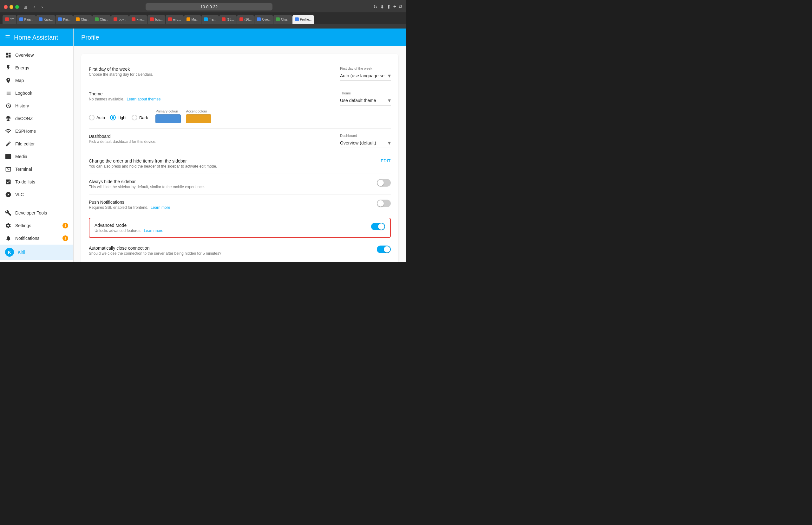  I want to click on tab-profile: Profile..., so click(303, 19).